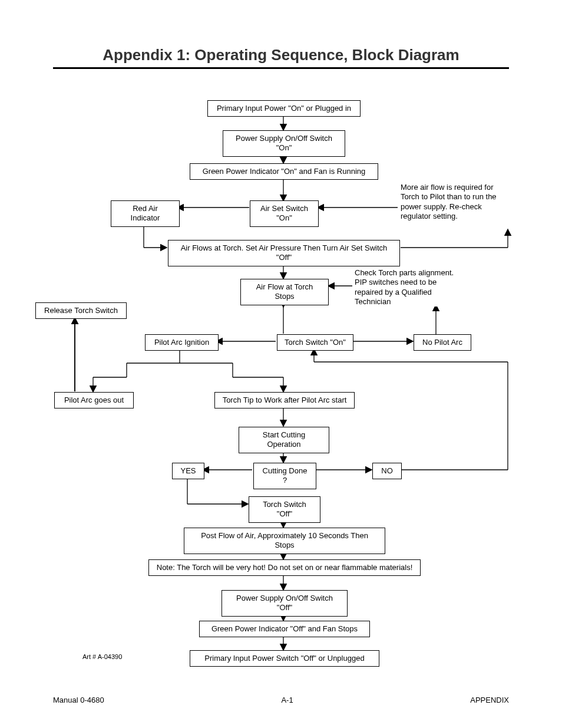 The width and height of the screenshot is (562, 728). What do you see at coordinates (94, 400) in the screenshot?
I see `node-pilot-arc-goes-out: Pilot Arc goes out` at bounding box center [94, 400].